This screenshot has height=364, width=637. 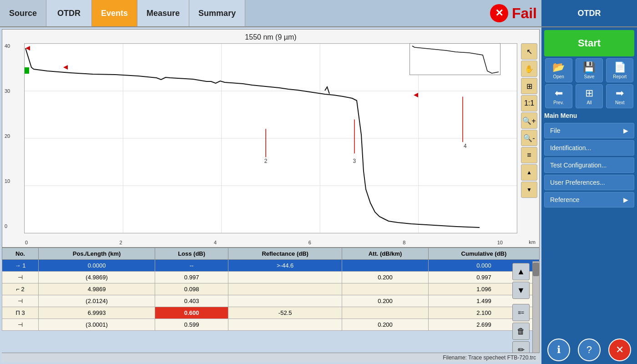 I want to click on zoom-in: 🔍+, so click(x=529, y=121).